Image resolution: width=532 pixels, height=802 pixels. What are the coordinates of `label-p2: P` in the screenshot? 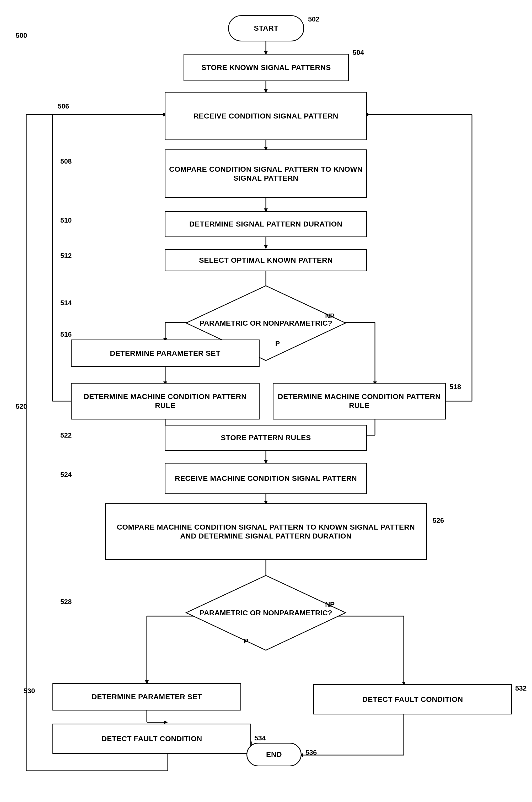 It's located at (246, 641).